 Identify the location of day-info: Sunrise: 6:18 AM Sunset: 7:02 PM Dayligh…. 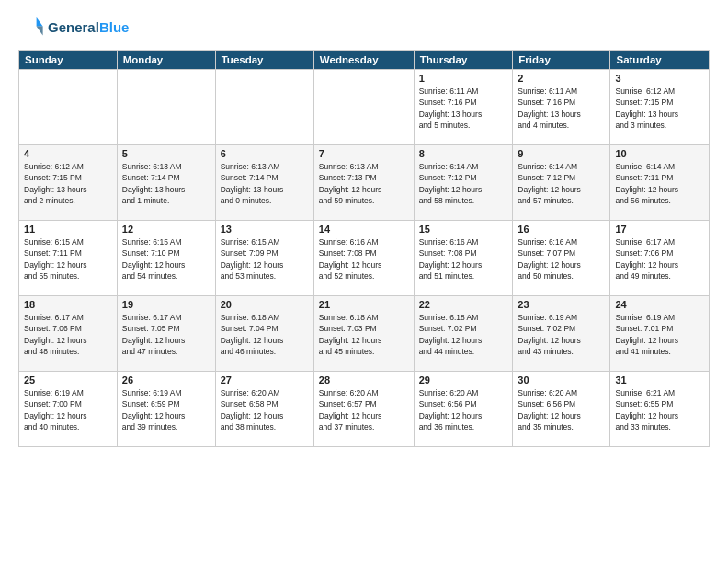
(463, 335).